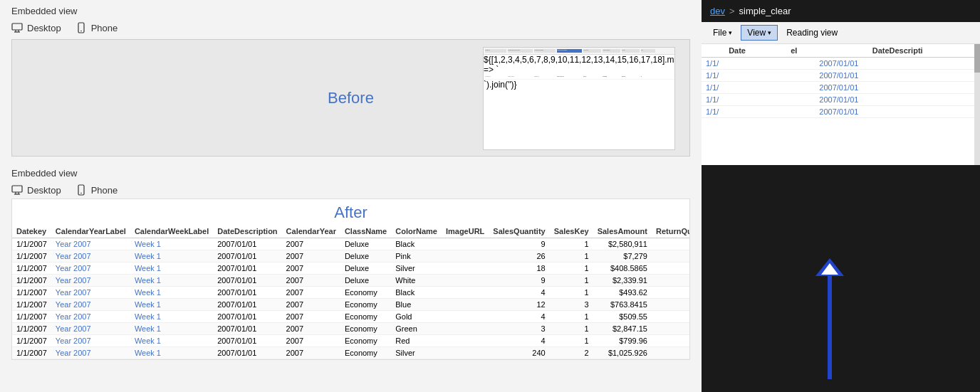  Describe the element at coordinates (622, 293) in the screenshot. I see `table-cell: $493.62` at that location.